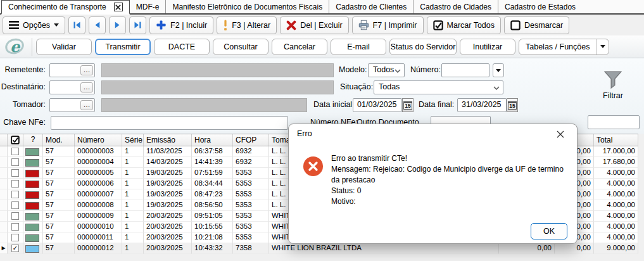  What do you see at coordinates (388, 25) in the screenshot?
I see `imprimir-button: F7 | Imprimir` at bounding box center [388, 25].